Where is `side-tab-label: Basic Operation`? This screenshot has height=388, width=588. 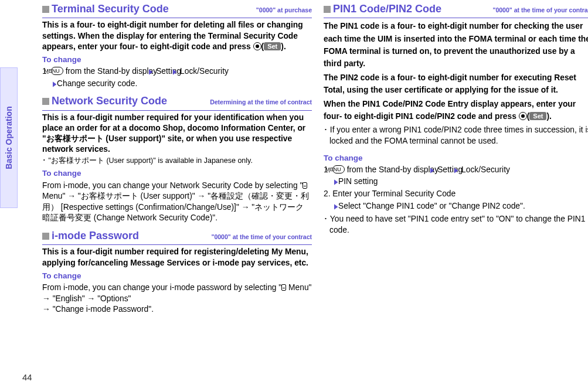 side-tab-label: Basic Operation is located at coordinates (9, 137).